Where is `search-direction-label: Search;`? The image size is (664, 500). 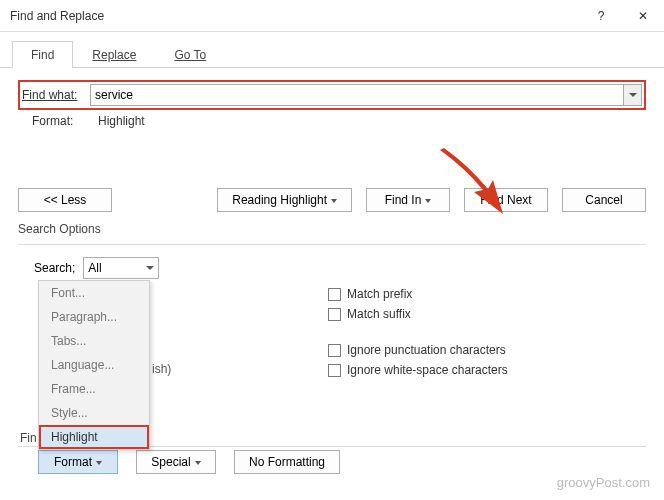
search-direction-label: Search; is located at coordinates (54, 268).